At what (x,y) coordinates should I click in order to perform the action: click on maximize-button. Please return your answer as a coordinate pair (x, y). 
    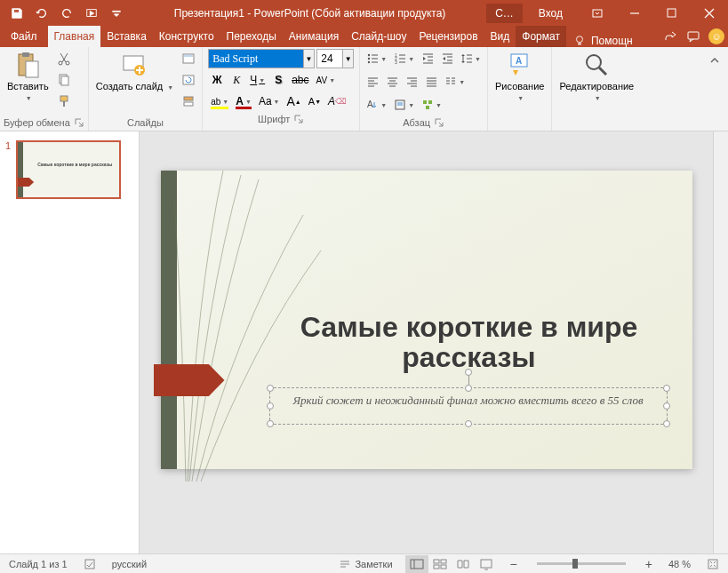
    Looking at the image, I should click on (672, 12).